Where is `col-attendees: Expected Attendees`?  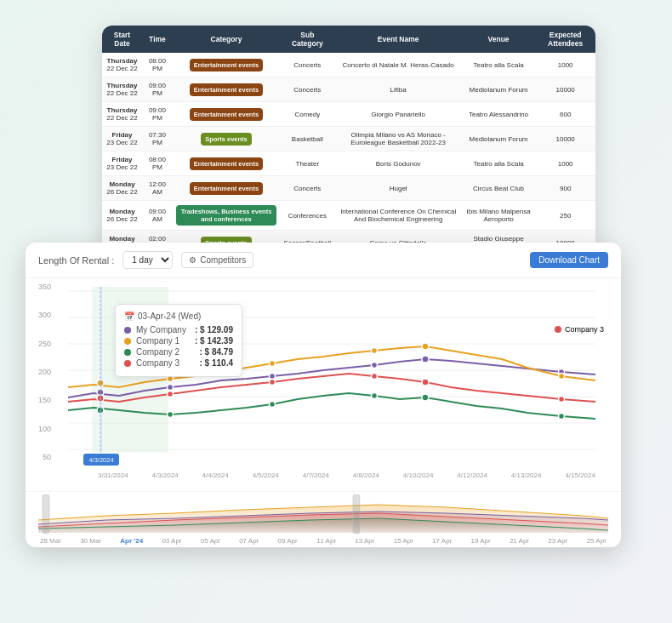 col-attendees: Expected Attendees is located at coordinates (565, 39).